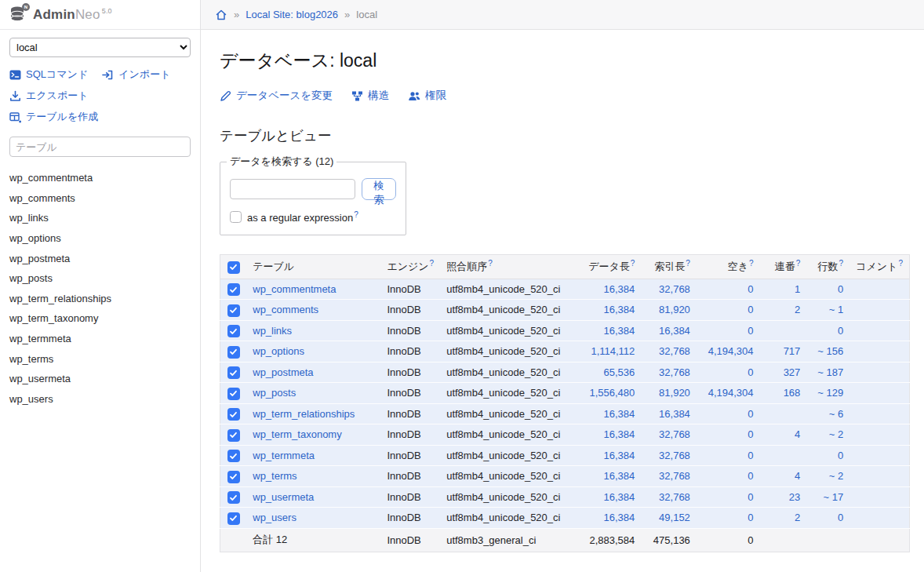 The image size is (924, 572). I want to click on export-link: エクスポート, so click(49, 96).